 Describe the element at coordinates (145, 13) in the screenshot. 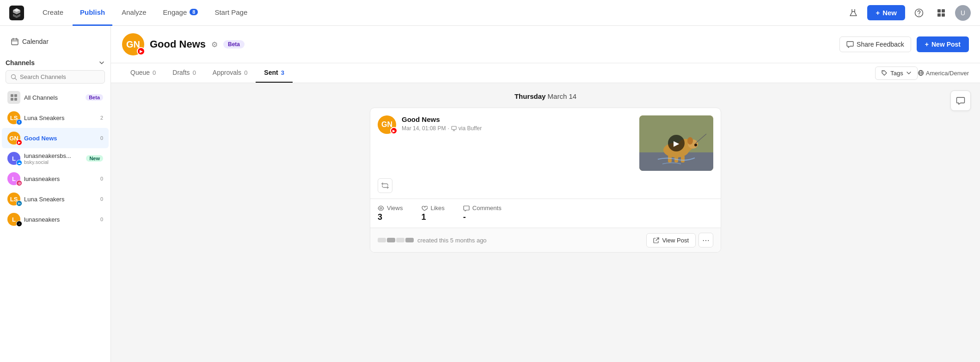

I see `nav-tabs: Create Publish Analyze Engage 8 Start Pa…` at that location.